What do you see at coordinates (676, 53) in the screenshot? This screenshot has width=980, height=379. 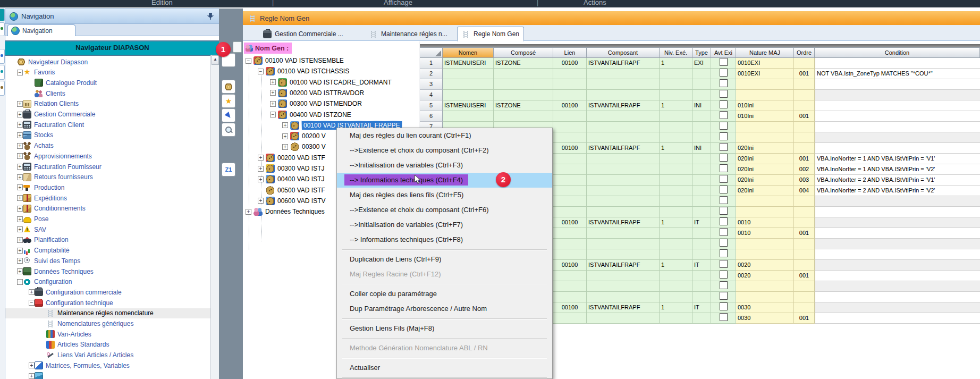 I see `column-header-Niv. Exé.: Niv. Exé.` at bounding box center [676, 53].